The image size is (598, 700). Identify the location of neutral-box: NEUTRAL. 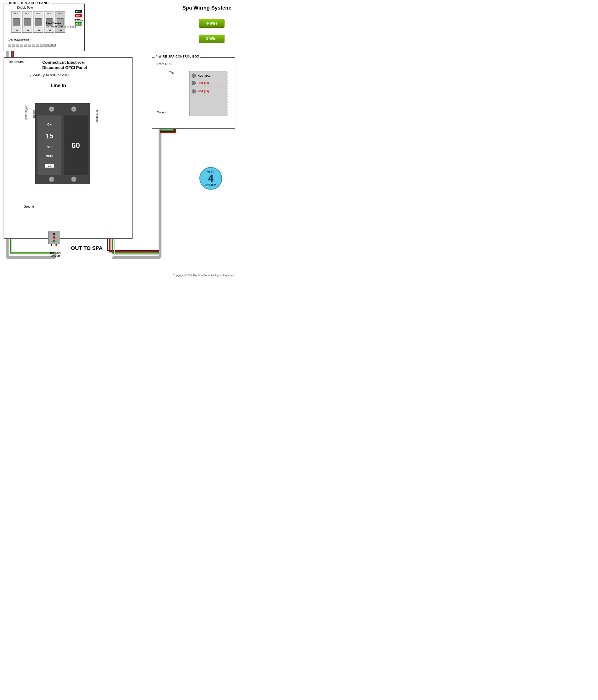
(78, 20).